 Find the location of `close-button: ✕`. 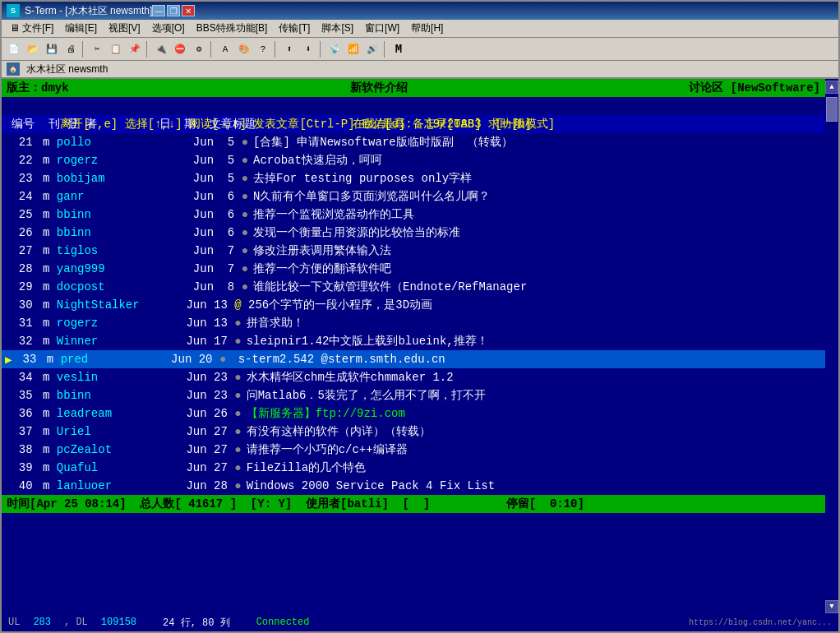

close-button: ✕ is located at coordinates (188, 11).